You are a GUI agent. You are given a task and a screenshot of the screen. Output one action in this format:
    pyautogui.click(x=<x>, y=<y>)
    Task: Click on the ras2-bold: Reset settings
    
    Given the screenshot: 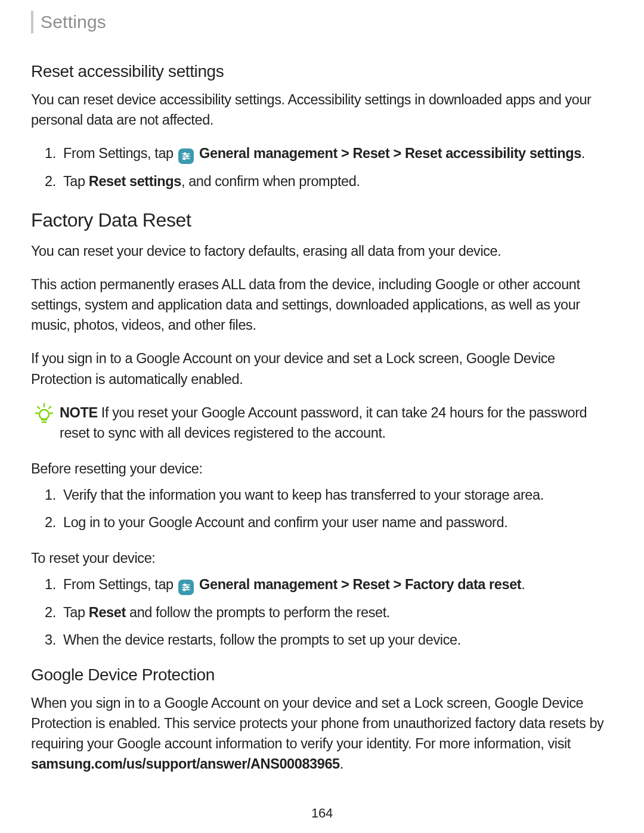 What is the action you would take?
    pyautogui.click(x=135, y=181)
    